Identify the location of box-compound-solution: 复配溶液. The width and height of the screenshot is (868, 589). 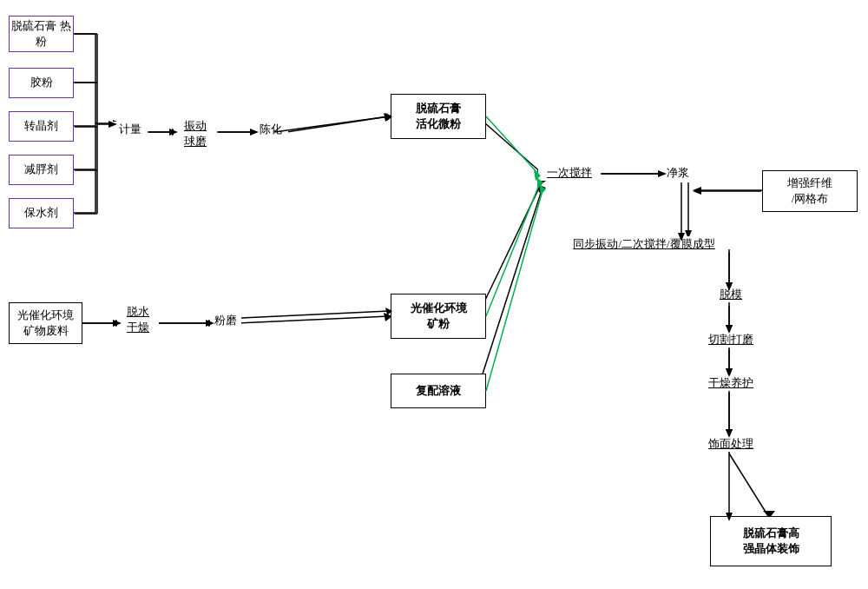
(438, 391).